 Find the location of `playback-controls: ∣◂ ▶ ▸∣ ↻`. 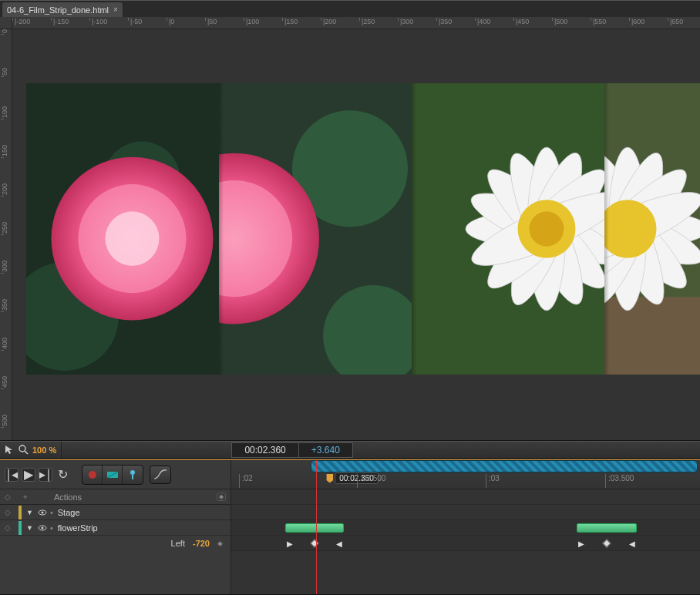

playback-controls: ∣◂ ▶ ▸∣ ↻ is located at coordinates (116, 475).